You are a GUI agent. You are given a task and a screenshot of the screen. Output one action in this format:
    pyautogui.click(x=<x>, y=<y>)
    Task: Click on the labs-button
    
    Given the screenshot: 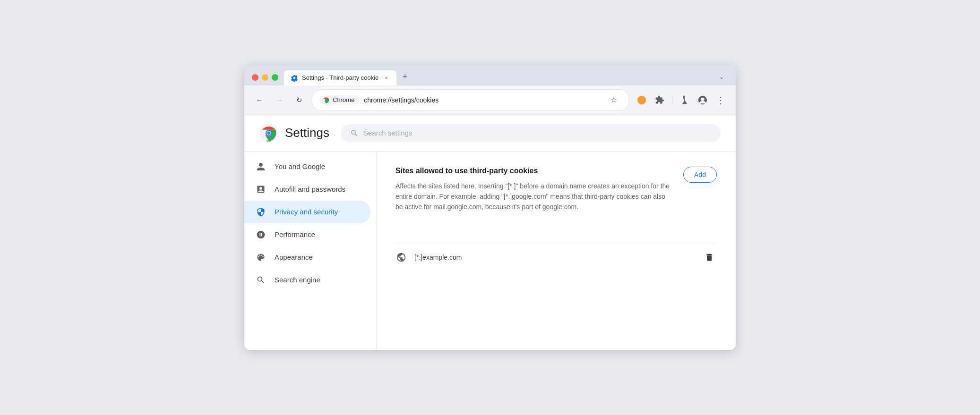 What is the action you would take?
    pyautogui.click(x=685, y=100)
    